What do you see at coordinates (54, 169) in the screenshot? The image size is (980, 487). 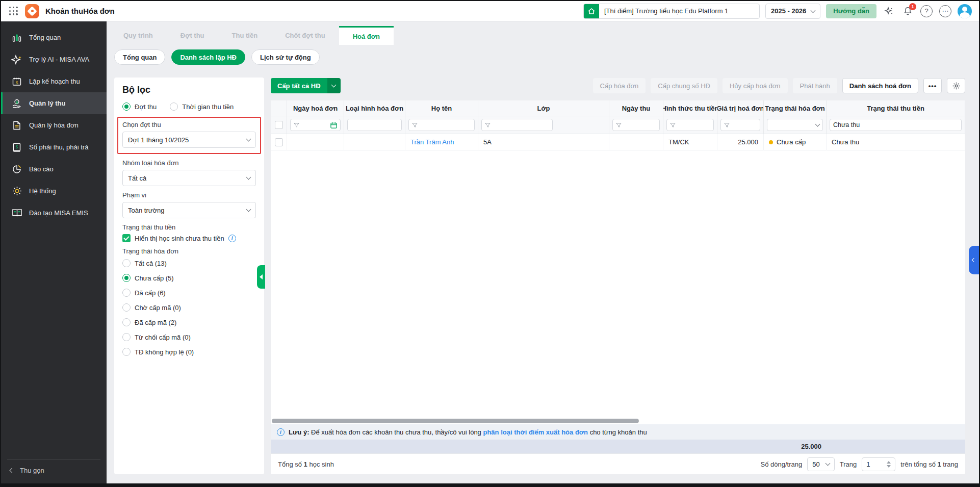 I see `sidebar-item-bao-cao: Báo cáo` at bounding box center [54, 169].